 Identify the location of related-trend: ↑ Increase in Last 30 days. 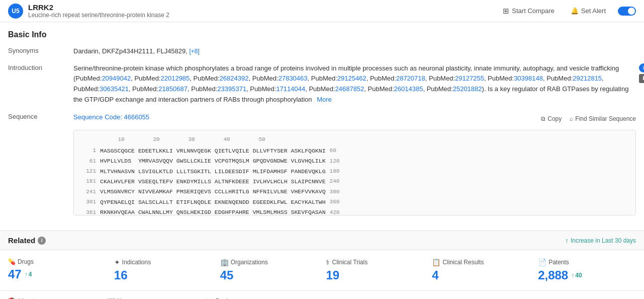
(600, 241).